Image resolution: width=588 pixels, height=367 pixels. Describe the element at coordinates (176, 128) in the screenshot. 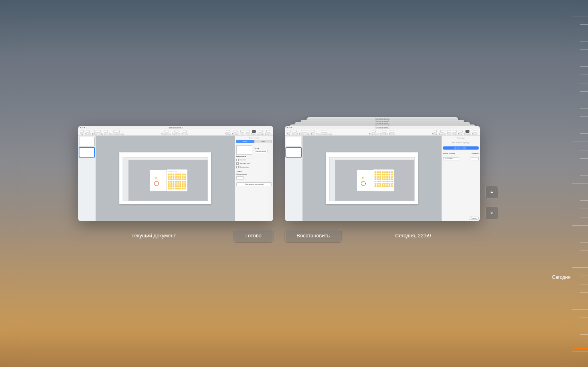

I see `window-title: Без названия 2` at that location.